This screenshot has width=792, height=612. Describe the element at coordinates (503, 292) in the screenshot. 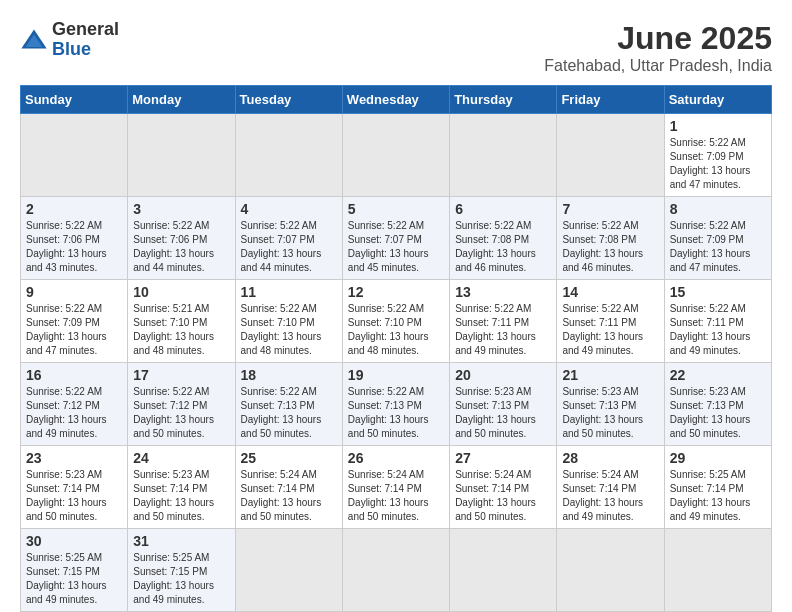

I see `day-number: 13` at that location.